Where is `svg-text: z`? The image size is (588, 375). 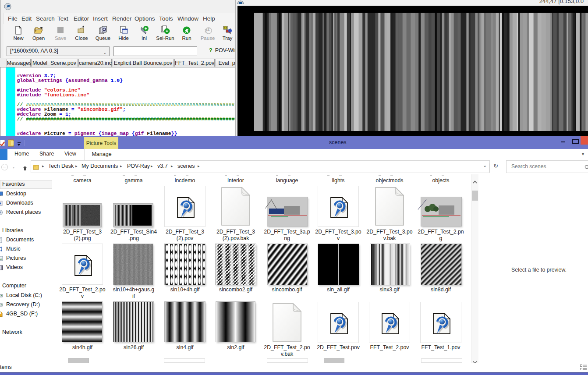
svg-text: z is located at coordinates (209, 29).